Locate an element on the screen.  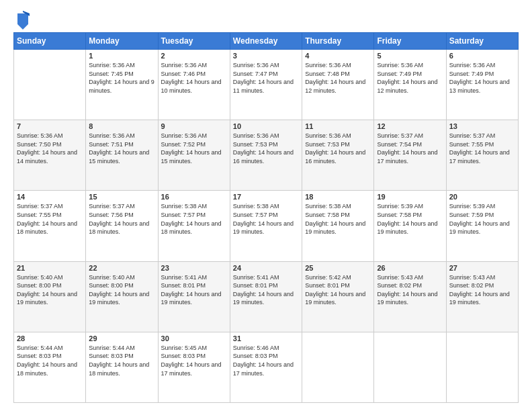
col-monday: Monday is located at coordinates (122, 42).